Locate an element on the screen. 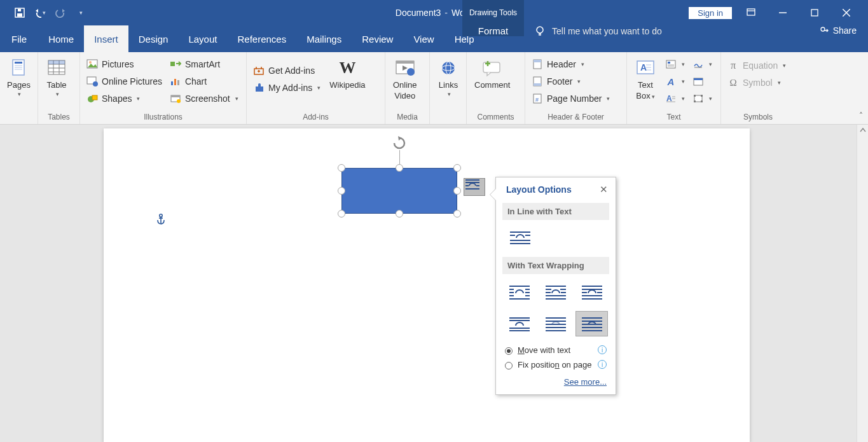  symbol-button: ΩSymbol▾ is located at coordinates (757, 83).